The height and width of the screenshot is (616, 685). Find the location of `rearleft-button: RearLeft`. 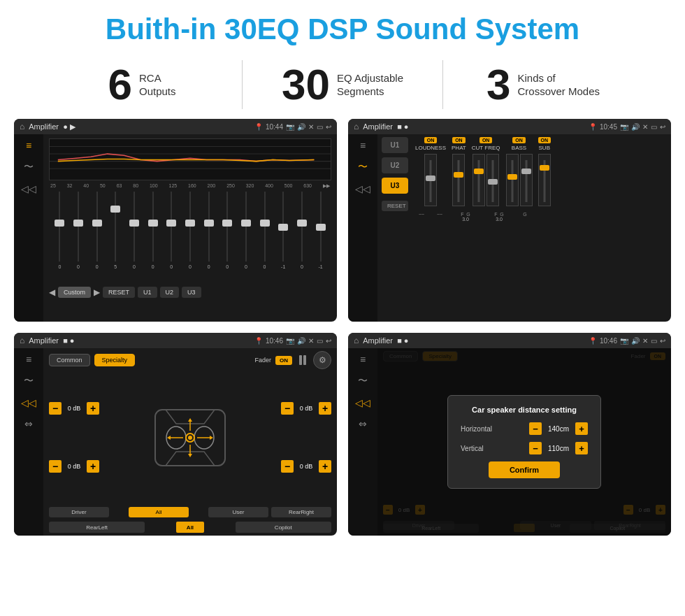

rearleft-button: RearLeft is located at coordinates (96, 527).